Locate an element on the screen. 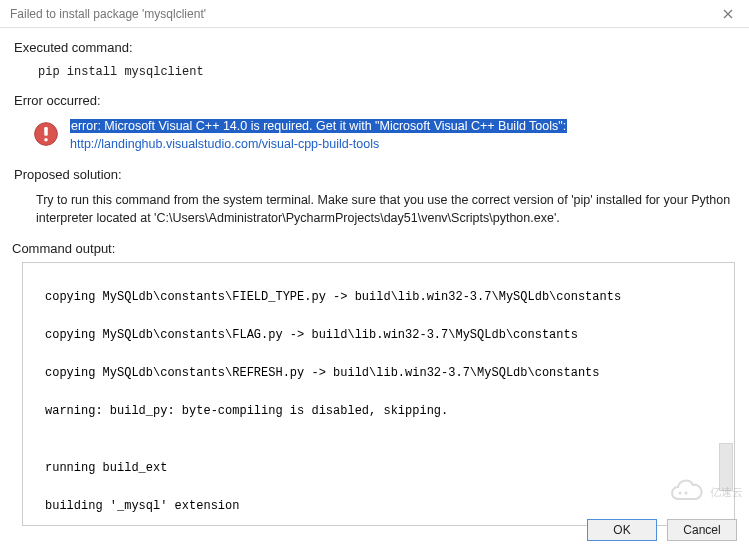 This screenshot has width=749, height=551. output-line: copying MySQLdb\constants\FLAG.py -> bui… is located at coordinates (378, 336).